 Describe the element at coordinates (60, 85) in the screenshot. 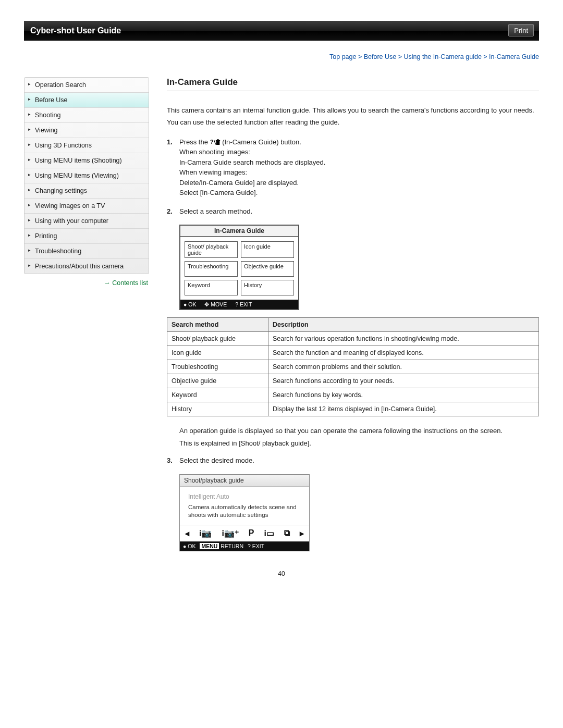

I see `sidebar-item-label: Operation Search` at that location.